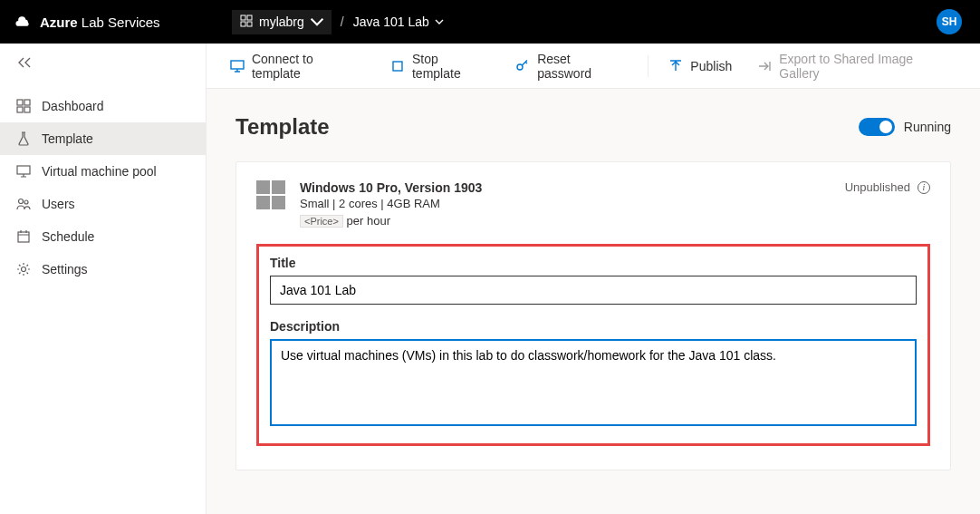 This screenshot has width=980, height=514. What do you see at coordinates (676, 66) in the screenshot?
I see `upload-icon` at bounding box center [676, 66].